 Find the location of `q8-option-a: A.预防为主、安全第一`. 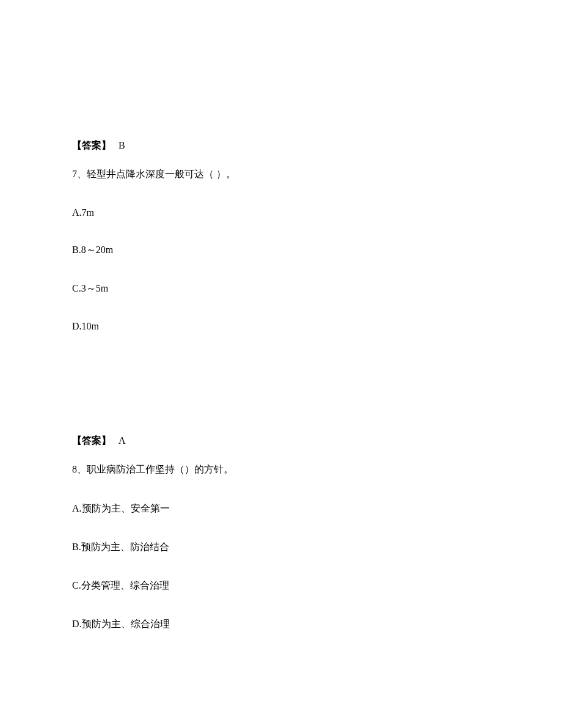

q8-option-a: A.预防为主、安全第一 is located at coordinates (281, 509).